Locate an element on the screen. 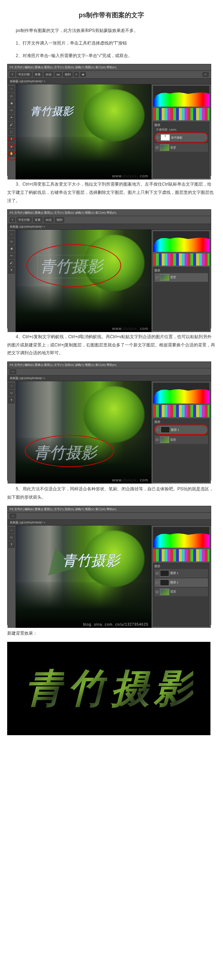  options-bar: T 华文行楷 常规 30点 锐利 is located at coordinates (109, 220).